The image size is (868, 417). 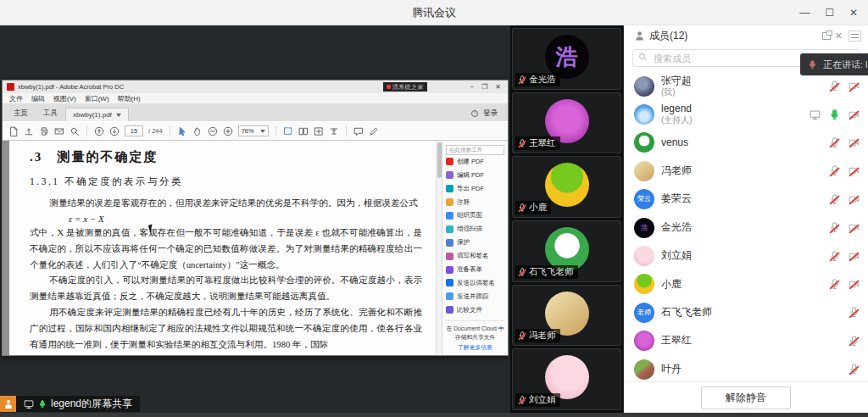 What do you see at coordinates (839, 36) in the screenshot?
I see `close-panel-icon: ✕` at bounding box center [839, 36].